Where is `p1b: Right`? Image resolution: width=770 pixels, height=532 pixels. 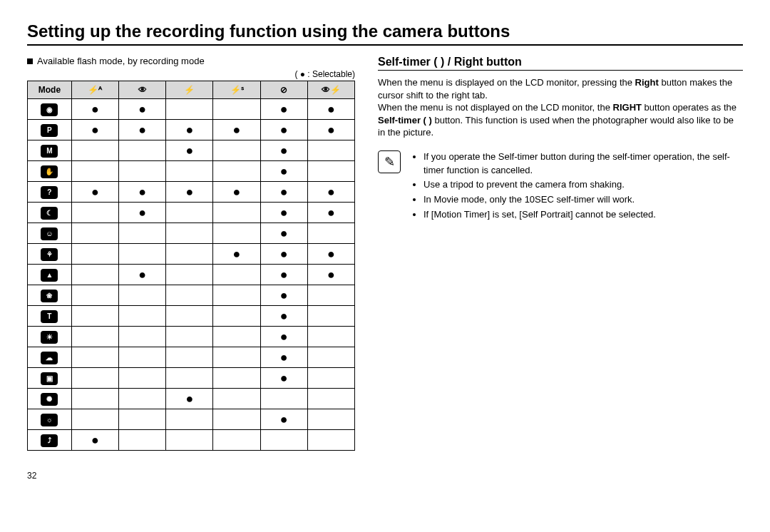
p1b: Right is located at coordinates (647, 83).